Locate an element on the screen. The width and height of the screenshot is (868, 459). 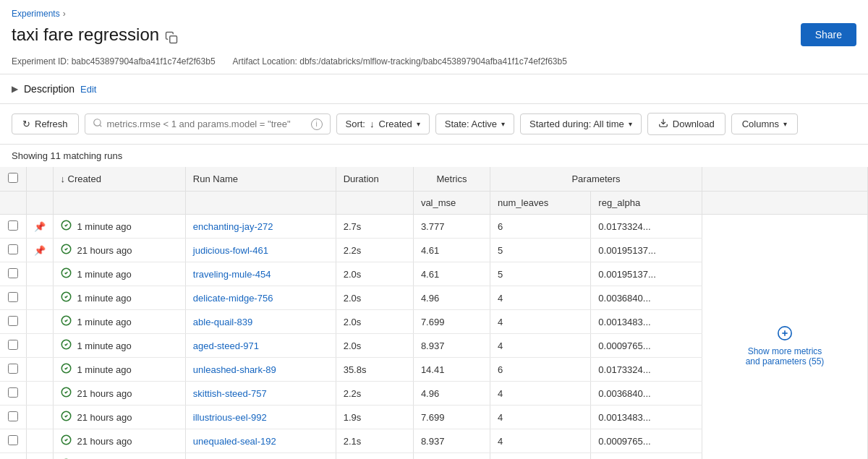
run-name-cell: unleashed-shark-89 is located at coordinates (260, 370).